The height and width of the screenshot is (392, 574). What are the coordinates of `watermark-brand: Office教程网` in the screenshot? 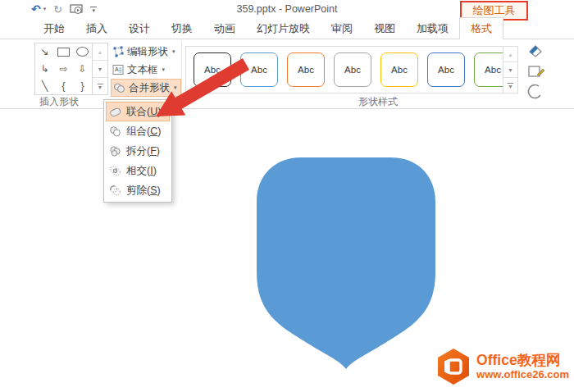 It's located at (523, 360).